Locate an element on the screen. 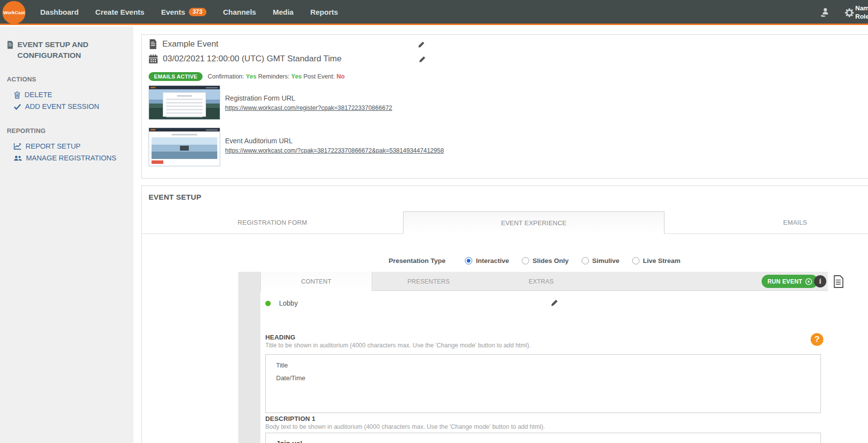  edit-title-pencil-icon is located at coordinates (422, 44).